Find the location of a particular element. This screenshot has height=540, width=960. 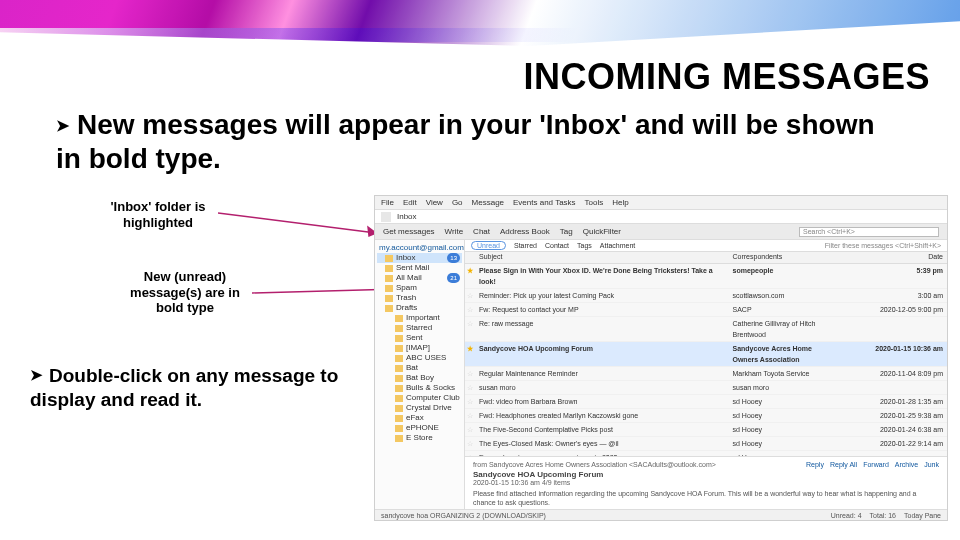

status-clock: Today Pane is located at coordinates (922, 516).